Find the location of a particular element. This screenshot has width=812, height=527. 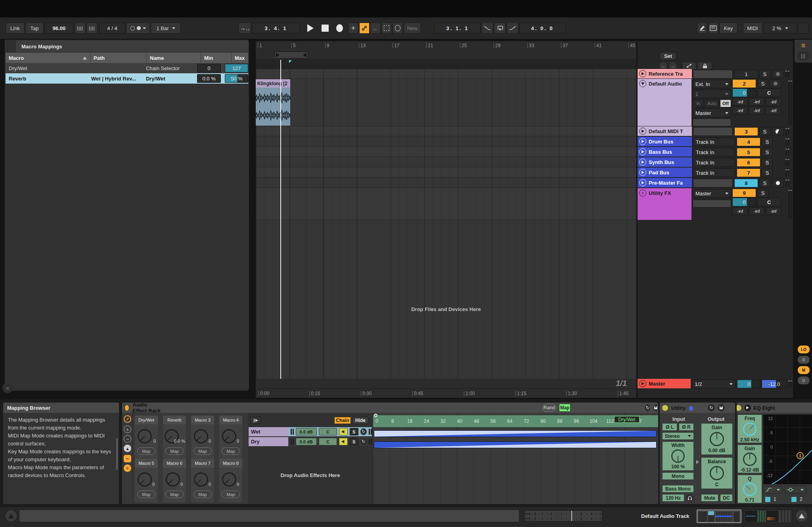

track-lane-default-midi is located at coordinates (446, 132).